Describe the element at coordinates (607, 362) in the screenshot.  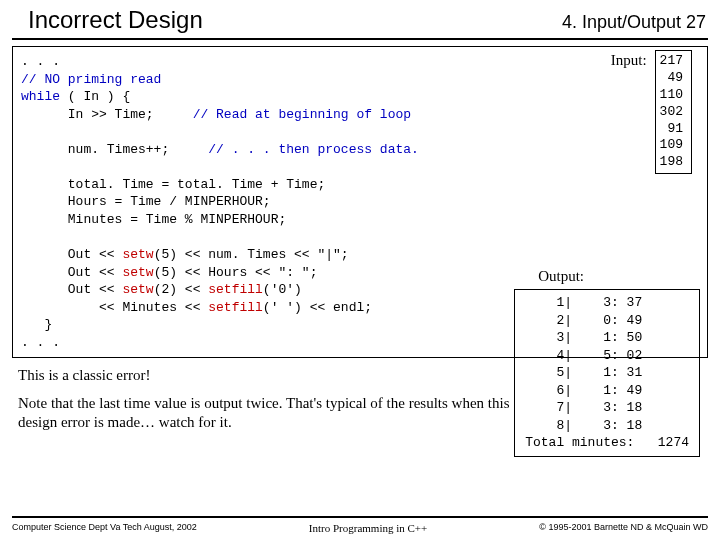
I see `output-block: Output: 1| 3: 37 2| 0: 49 3| 1: 50 4| 5:…` at that location.